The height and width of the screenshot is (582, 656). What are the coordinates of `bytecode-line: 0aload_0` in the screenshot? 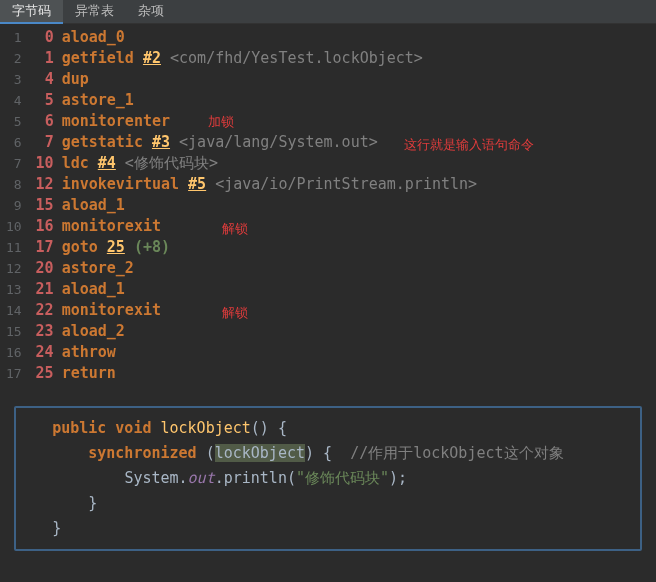 It's located at (343, 38).